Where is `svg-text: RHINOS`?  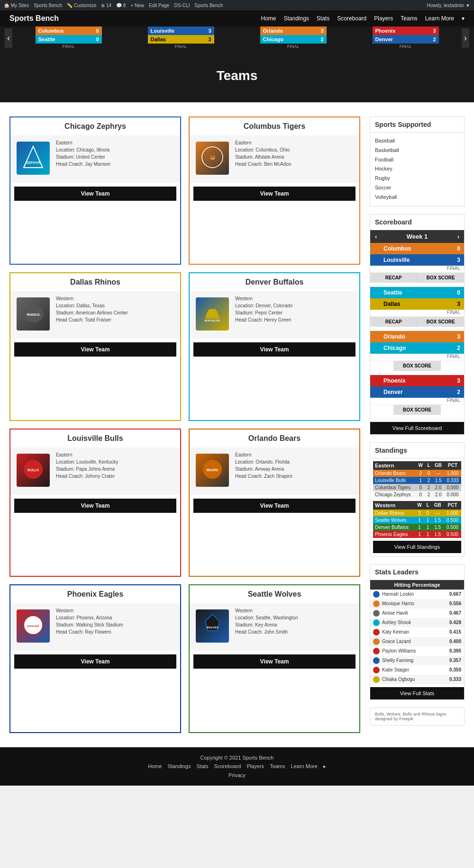
svg-text: RHINOS is located at coordinates (33, 314).